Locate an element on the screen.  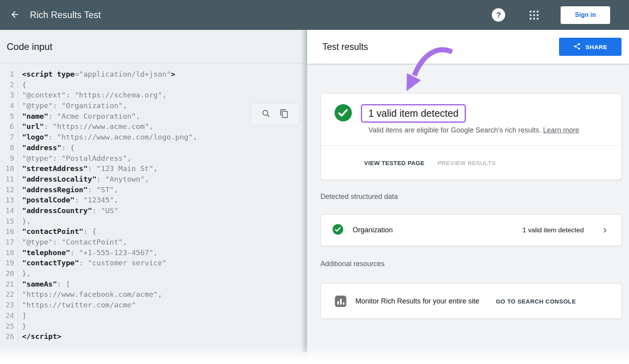
line-code: "address": { is located at coordinates (46, 148).